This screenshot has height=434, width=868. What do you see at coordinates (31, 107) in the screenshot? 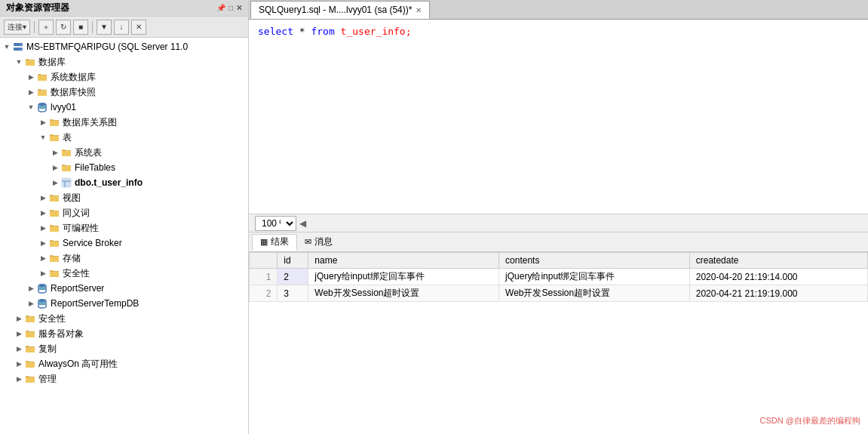
I see `tree-toggle-lvyy01: ▼` at bounding box center [31, 107].